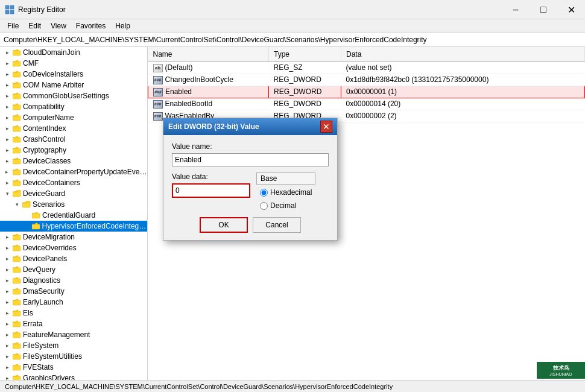 The width and height of the screenshot is (585, 392). I want to click on table-row: ###ChangedInBootCycleREG_DWORD0x1d8dfb93…, so click(367, 80).